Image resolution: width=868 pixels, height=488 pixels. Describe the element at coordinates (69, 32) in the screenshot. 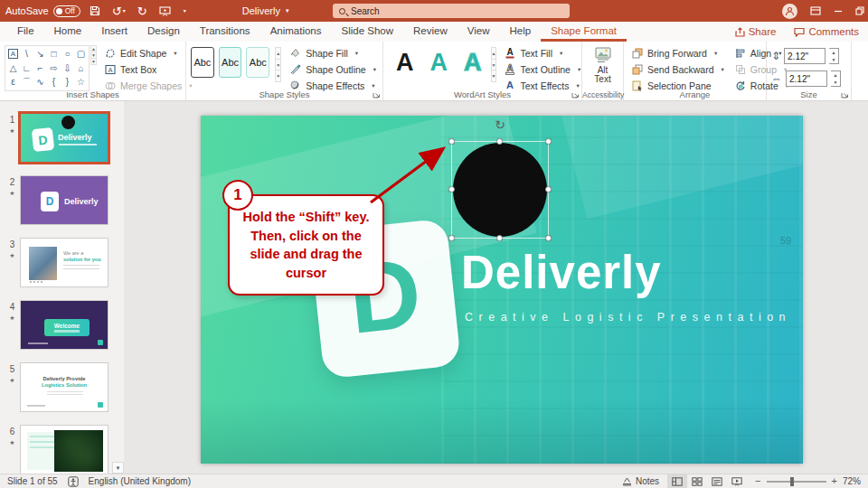

I see `tab-home: Home` at that location.